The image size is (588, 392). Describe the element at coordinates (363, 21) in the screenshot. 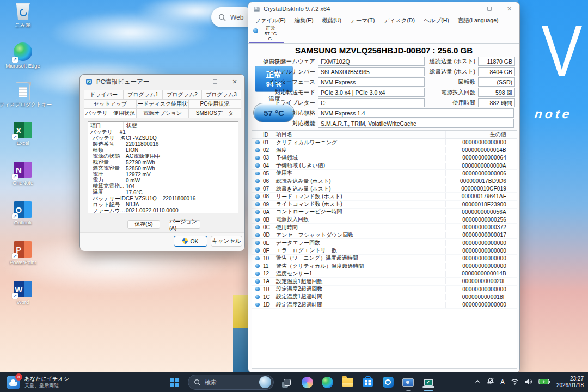

I see `menu-item: テーマ(T)` at that location.